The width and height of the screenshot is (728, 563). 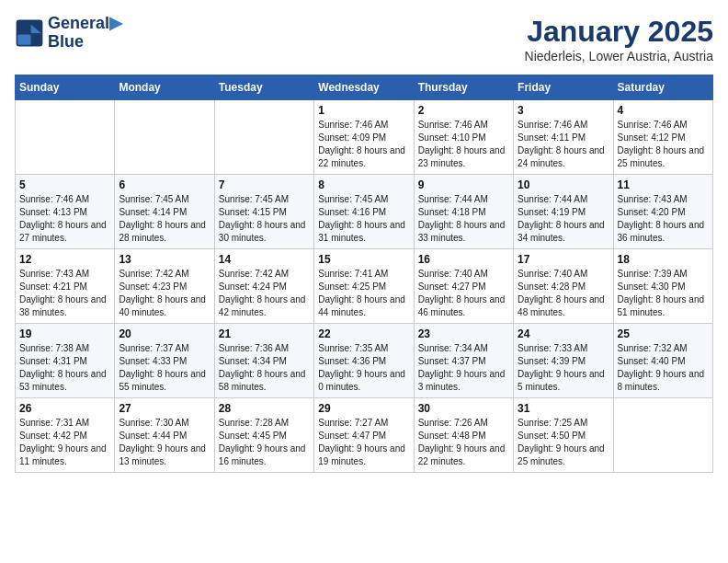 I want to click on day-info: Sunrise: 7:42 AM Sunset: 4:23 PM Dayligh…, so click(x=164, y=293).